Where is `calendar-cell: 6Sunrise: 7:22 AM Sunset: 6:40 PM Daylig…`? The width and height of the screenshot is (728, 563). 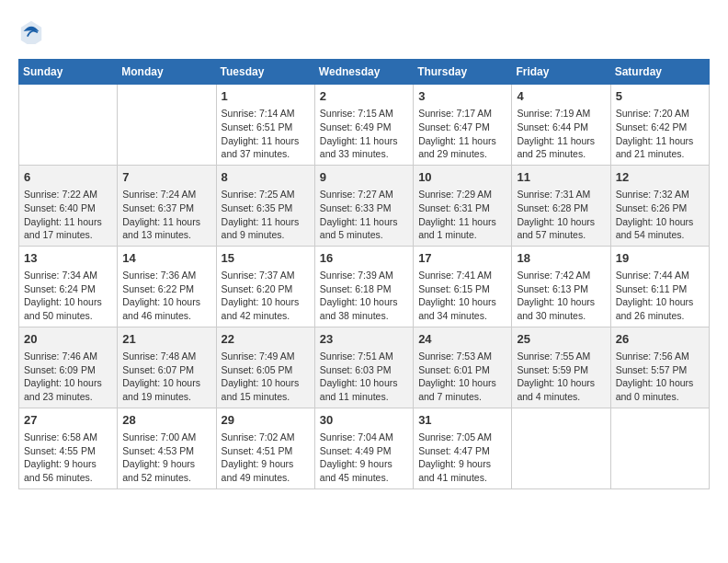 calendar-cell: 6Sunrise: 7:22 AM Sunset: 6:40 PM Daylig… is located at coordinates (68, 205).